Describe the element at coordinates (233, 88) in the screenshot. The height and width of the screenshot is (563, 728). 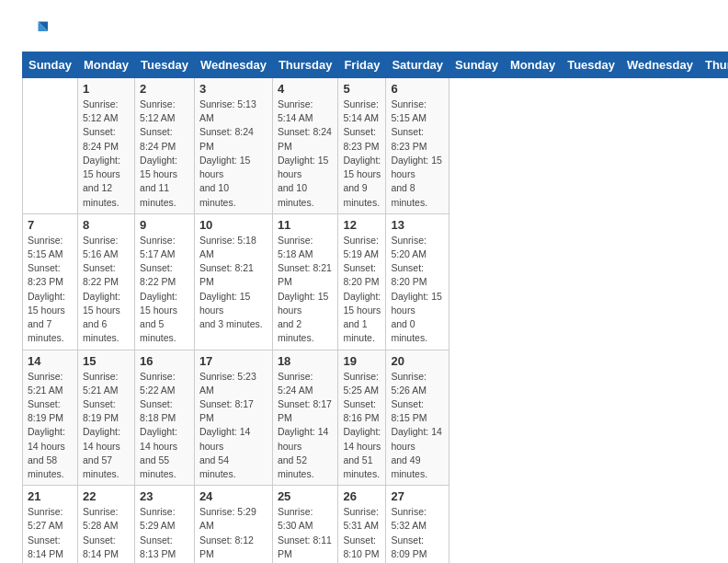
I see `day-number: 3` at that location.